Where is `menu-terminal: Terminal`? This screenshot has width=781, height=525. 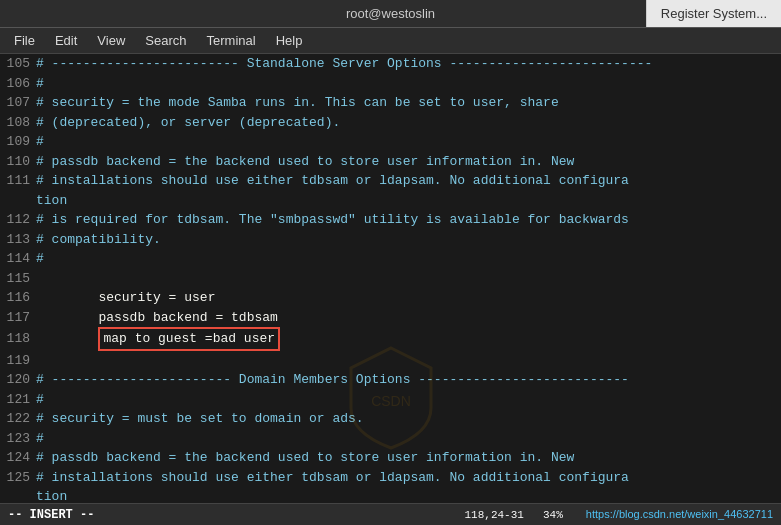 menu-terminal: Terminal is located at coordinates (232, 40).